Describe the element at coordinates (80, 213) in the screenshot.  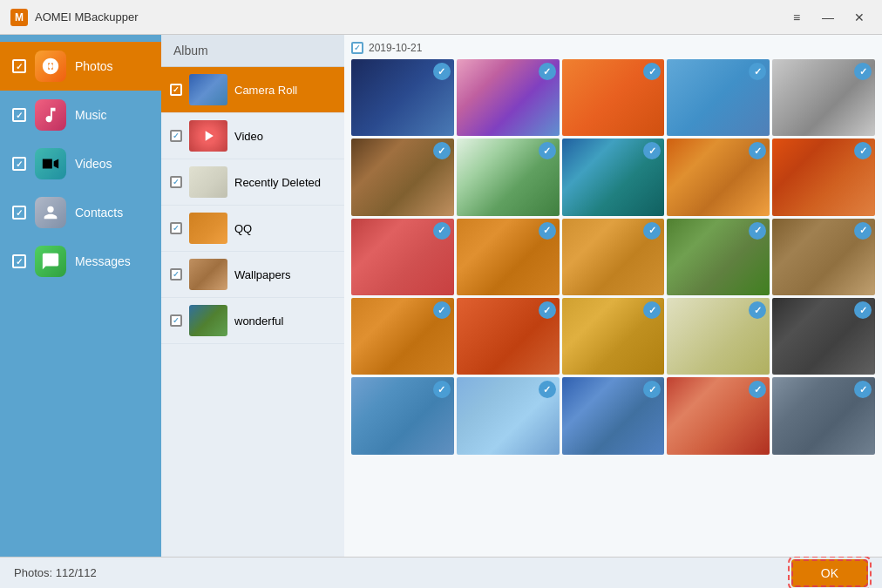
I see `sidebar-item-contacts: Contacts` at that location.